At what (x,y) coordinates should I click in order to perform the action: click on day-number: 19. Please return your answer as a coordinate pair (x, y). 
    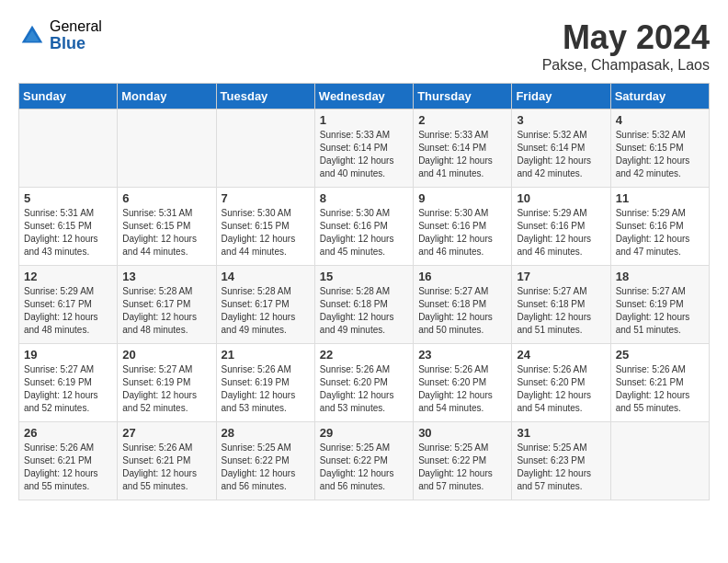
    Looking at the image, I should click on (68, 355).